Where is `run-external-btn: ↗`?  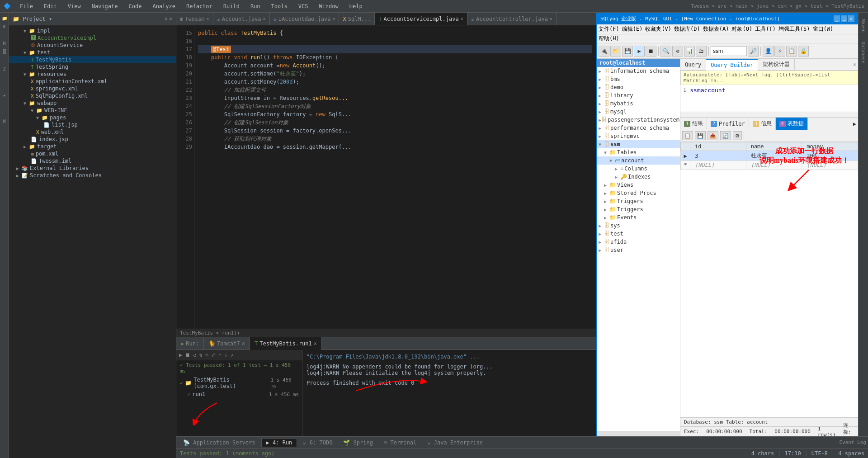 run-external-btn: ↗ is located at coordinates (231, 355).